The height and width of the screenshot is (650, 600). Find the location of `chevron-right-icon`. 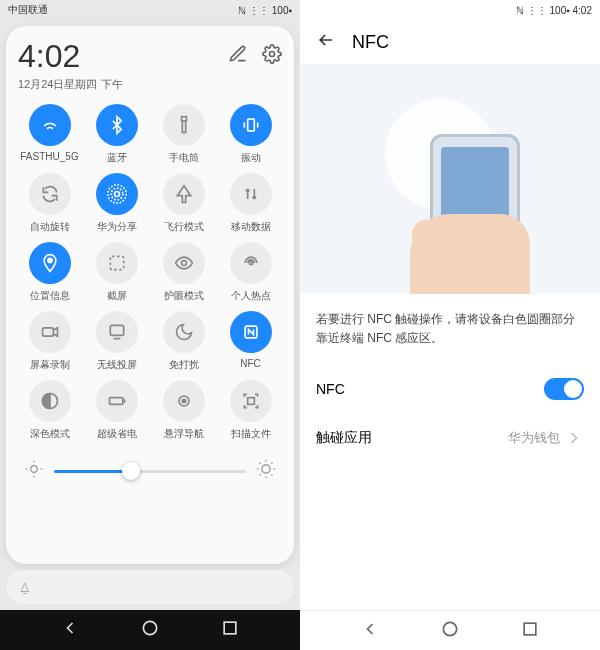

chevron-right-icon is located at coordinates (574, 438).